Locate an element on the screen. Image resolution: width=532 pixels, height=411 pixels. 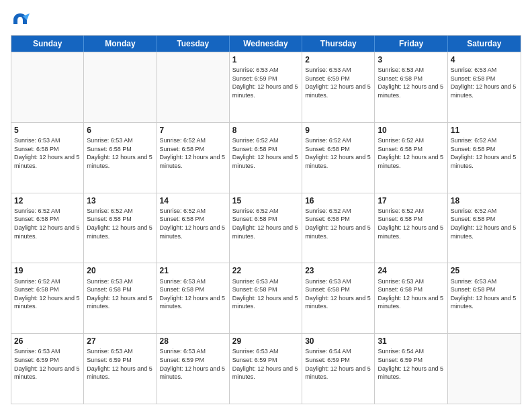
calendar-cell: 22Sunrise: 6:53 AM Sunset: 6:58 PM Dayli… is located at coordinates (266, 298).